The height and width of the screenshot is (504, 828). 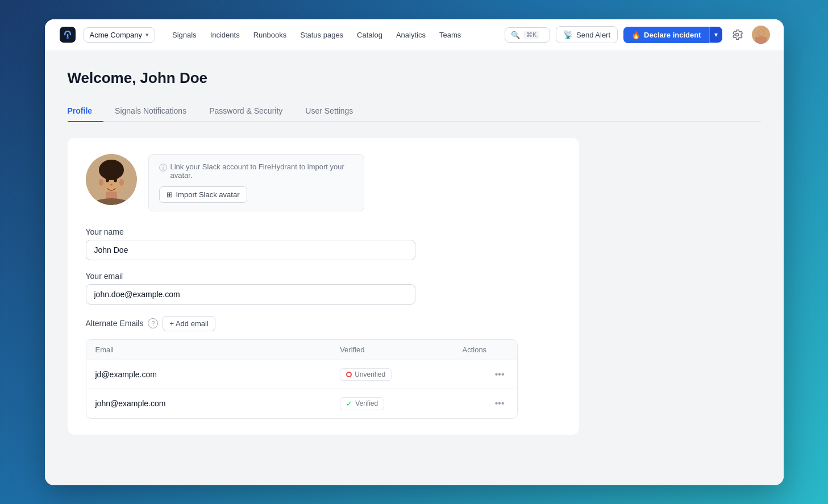 What do you see at coordinates (302, 375) in the screenshot?
I see `table-row: jd@example.com Unverified •••` at bounding box center [302, 375].